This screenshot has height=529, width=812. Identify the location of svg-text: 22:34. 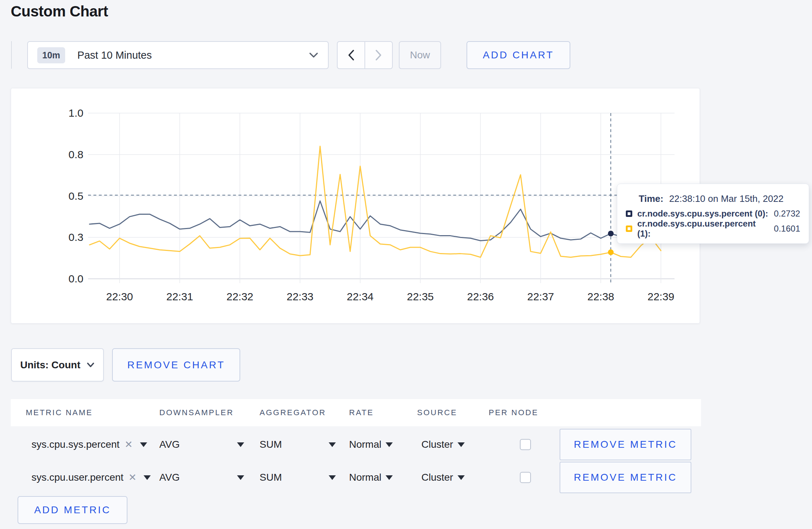
(360, 296).